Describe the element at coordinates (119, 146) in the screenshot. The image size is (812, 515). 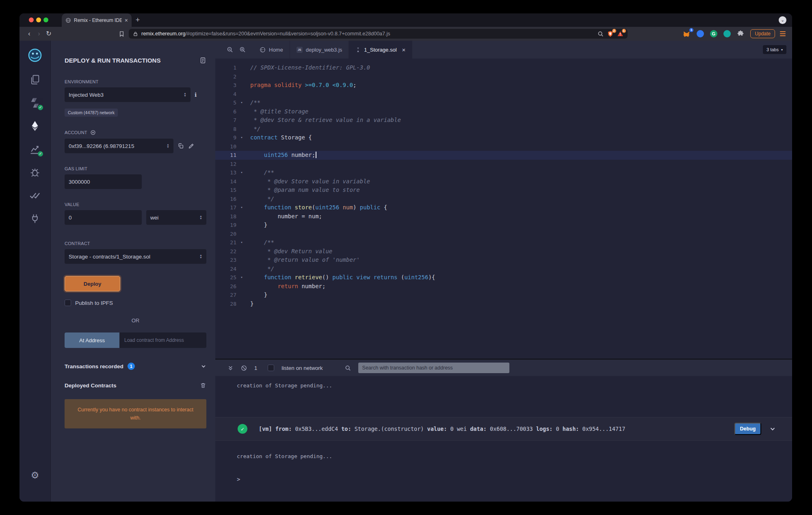
I see `account-select: 0xf39...92266 (6.98791215 ▲▼` at that location.